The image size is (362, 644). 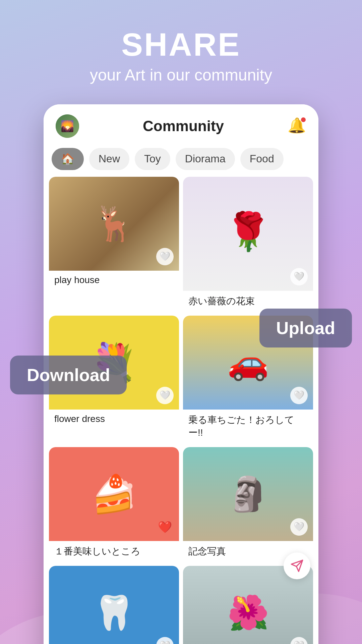 What do you see at coordinates (114, 605) in the screenshot?
I see `grid-item-horn: 🤍` at bounding box center [114, 605].